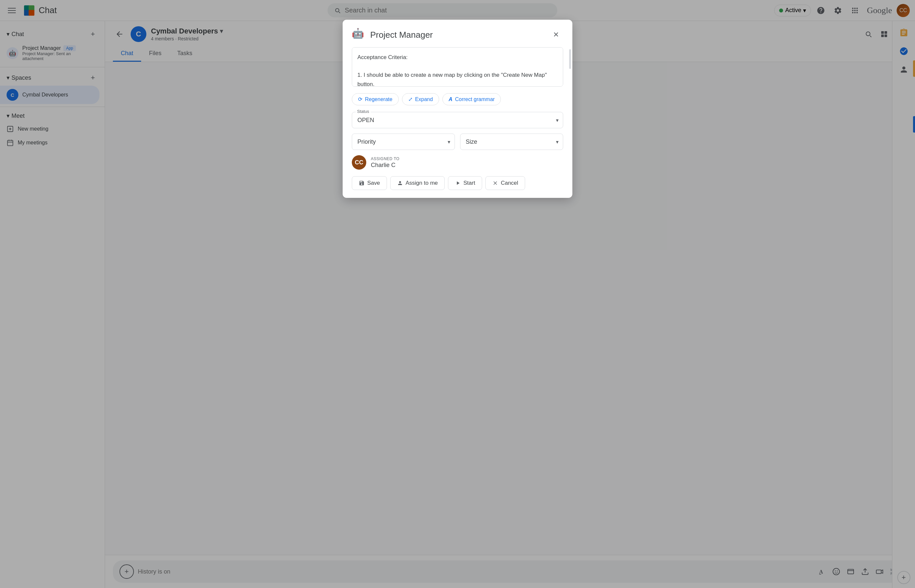  Describe the element at coordinates (457, 162) in the screenshot. I see `assigned-to-section: CC ASSIGNED TO Charlie C` at that location.